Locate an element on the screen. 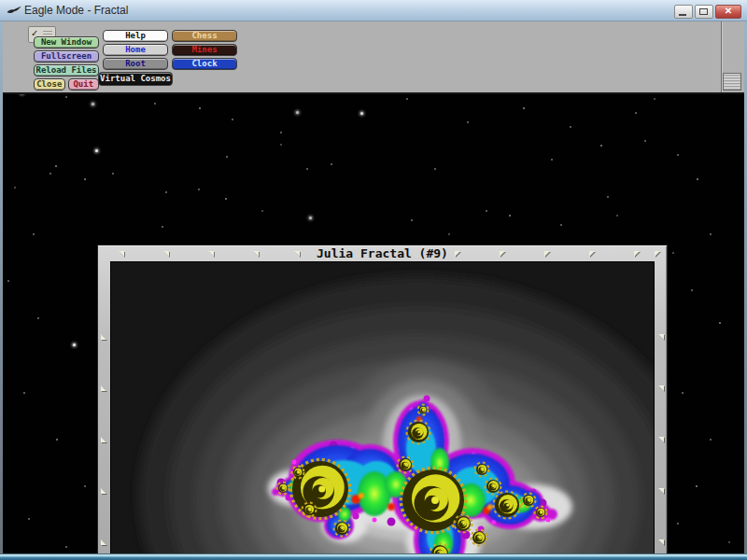 The image size is (747, 560). toolbar-button-mines: Mines is located at coordinates (204, 50).